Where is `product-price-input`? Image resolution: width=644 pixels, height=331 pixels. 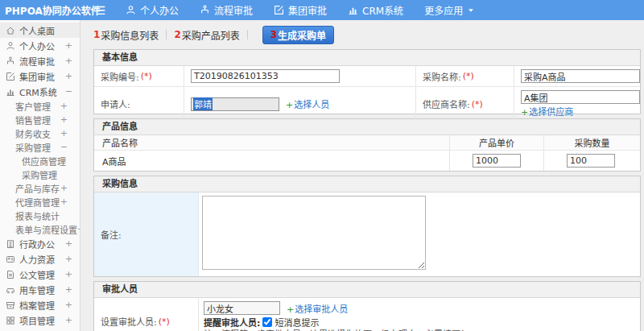
product-price-input is located at coordinates (497, 161).